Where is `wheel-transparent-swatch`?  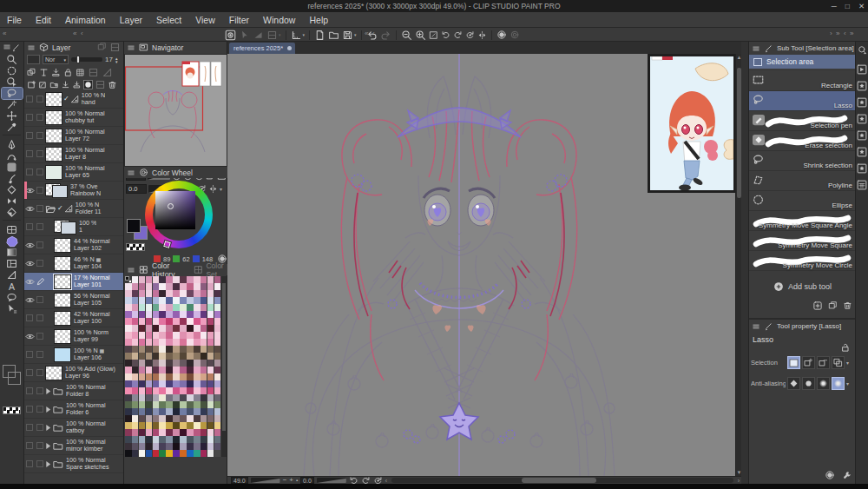 wheel-transparent-swatch is located at coordinates (135, 247).